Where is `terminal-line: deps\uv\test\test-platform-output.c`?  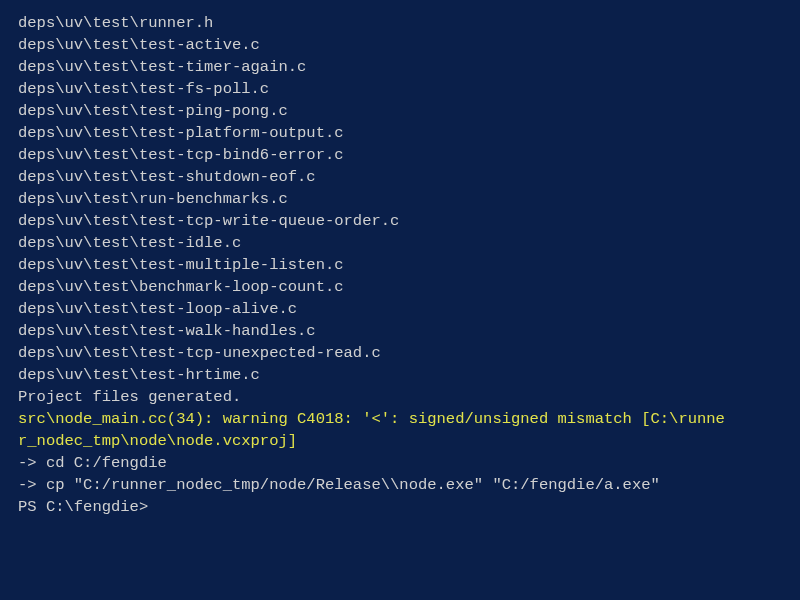
terminal-line: deps\uv\test\test-platform-output.c is located at coordinates (400, 133).